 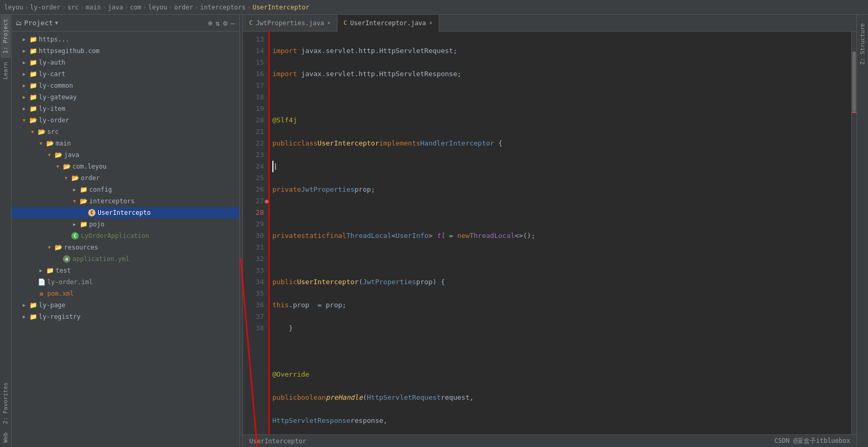 I want to click on tree-item-config: ▶ 📁 config, so click(x=125, y=190).